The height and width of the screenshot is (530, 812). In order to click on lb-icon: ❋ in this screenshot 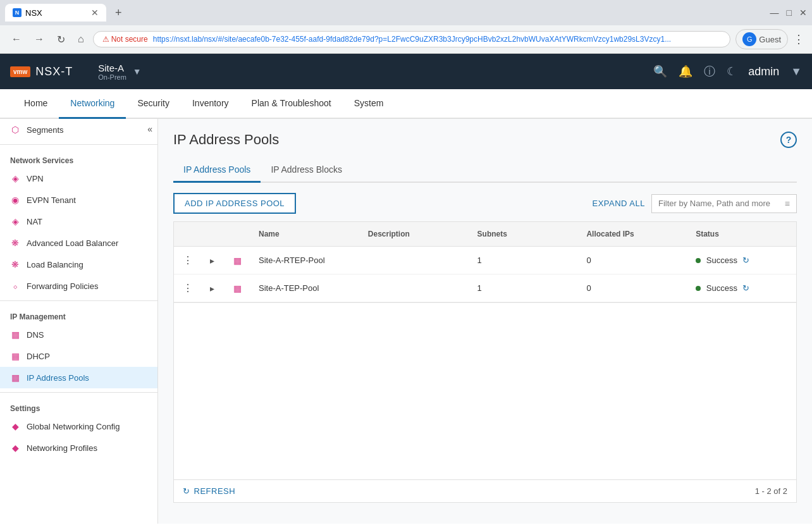, I will do `click(15, 264)`.